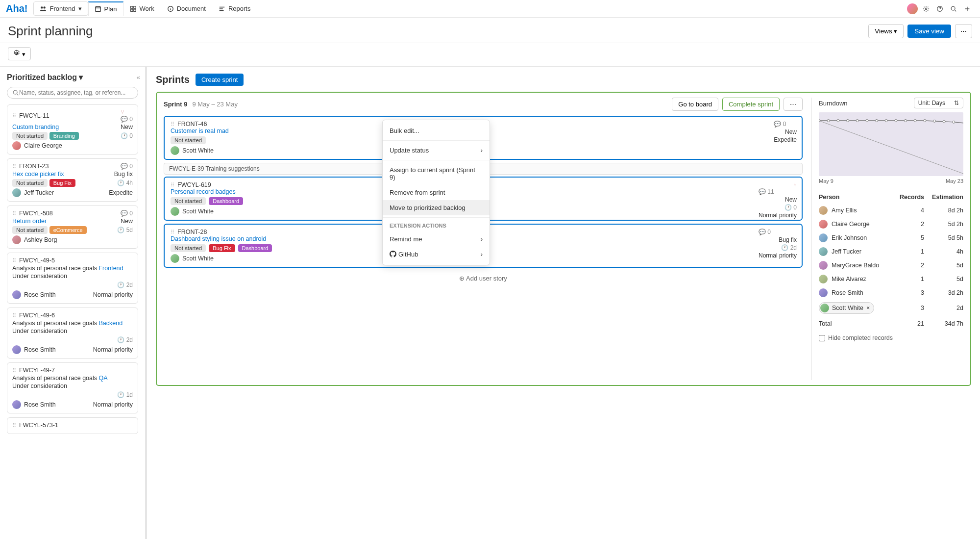 The height and width of the screenshot is (539, 980). What do you see at coordinates (73, 180) in the screenshot?
I see `backlog-card: ⠿ FRONT-23💬 0Hex code picker fixBug fixN…` at bounding box center [73, 180].